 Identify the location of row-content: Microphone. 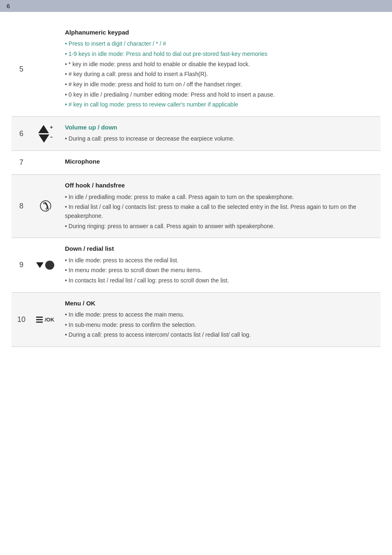
(220, 163).